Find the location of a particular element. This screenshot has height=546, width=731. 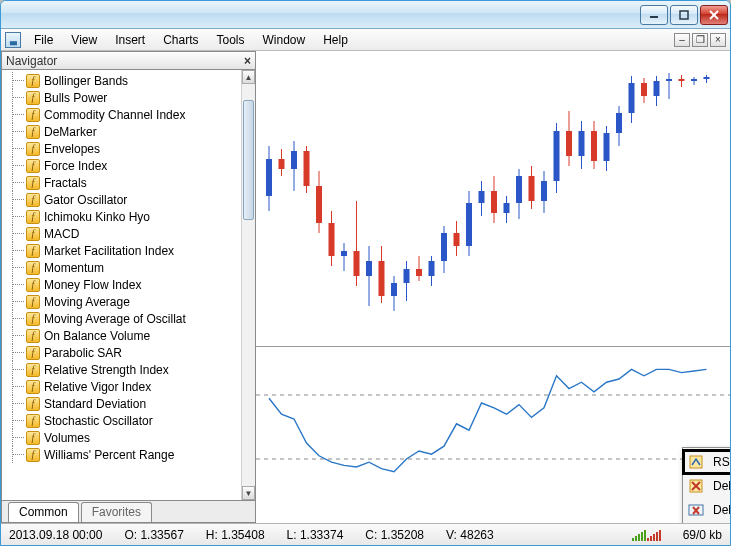

scroll-up-icon: ▲ is located at coordinates (248, 77).